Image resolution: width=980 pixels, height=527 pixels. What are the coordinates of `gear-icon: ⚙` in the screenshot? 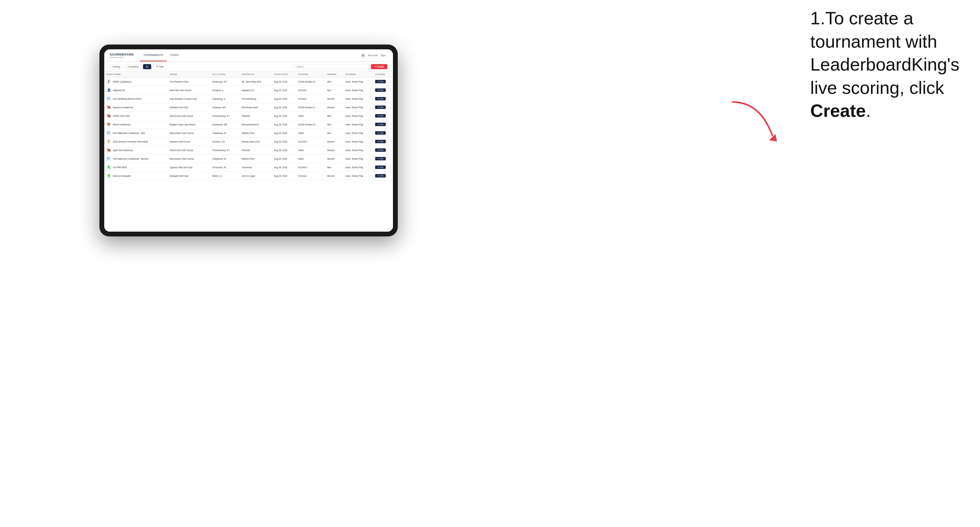 It's located at (363, 56).